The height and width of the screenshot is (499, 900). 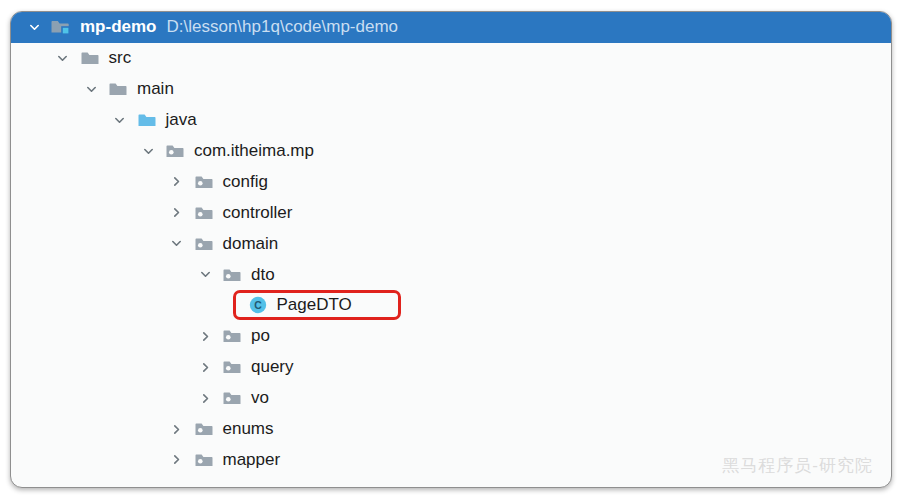 What do you see at coordinates (451, 244) in the screenshot?
I see `tree-item-domain: domain` at bounding box center [451, 244].